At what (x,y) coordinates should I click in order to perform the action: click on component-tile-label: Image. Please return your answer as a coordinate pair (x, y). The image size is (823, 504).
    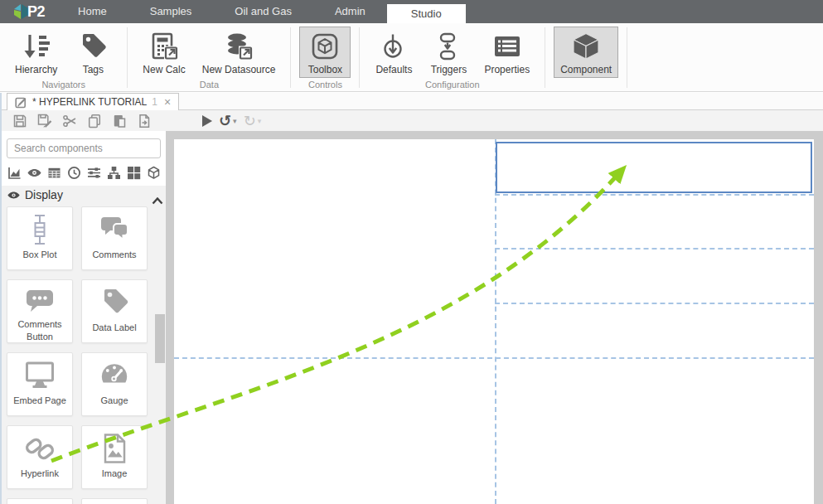
    Looking at the image, I should click on (114, 477).